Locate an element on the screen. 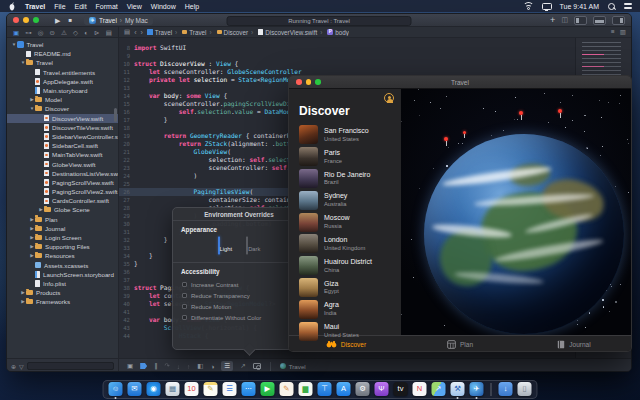 This screenshot has height=400, width=640. simulate-location-icon: ↗ is located at coordinates (242, 366).